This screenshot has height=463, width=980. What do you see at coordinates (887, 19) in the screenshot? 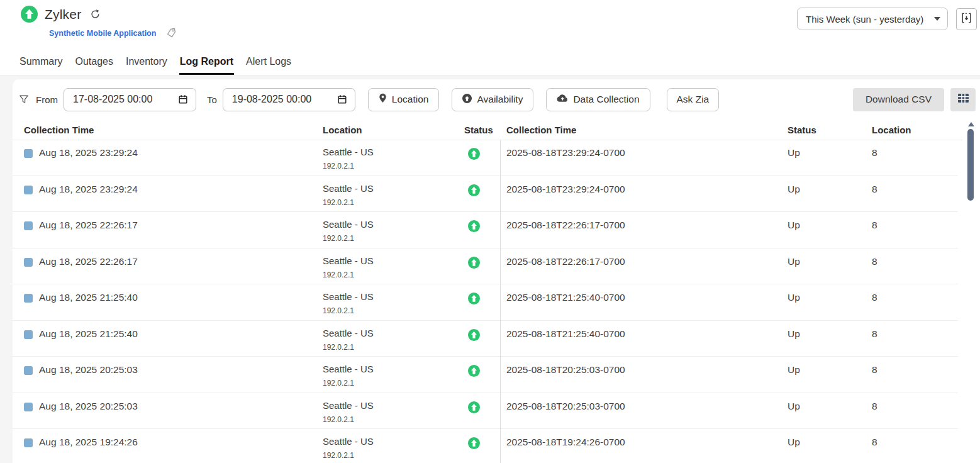
I see `period-controls: This Week (sun - yesterday)` at bounding box center [887, 19].